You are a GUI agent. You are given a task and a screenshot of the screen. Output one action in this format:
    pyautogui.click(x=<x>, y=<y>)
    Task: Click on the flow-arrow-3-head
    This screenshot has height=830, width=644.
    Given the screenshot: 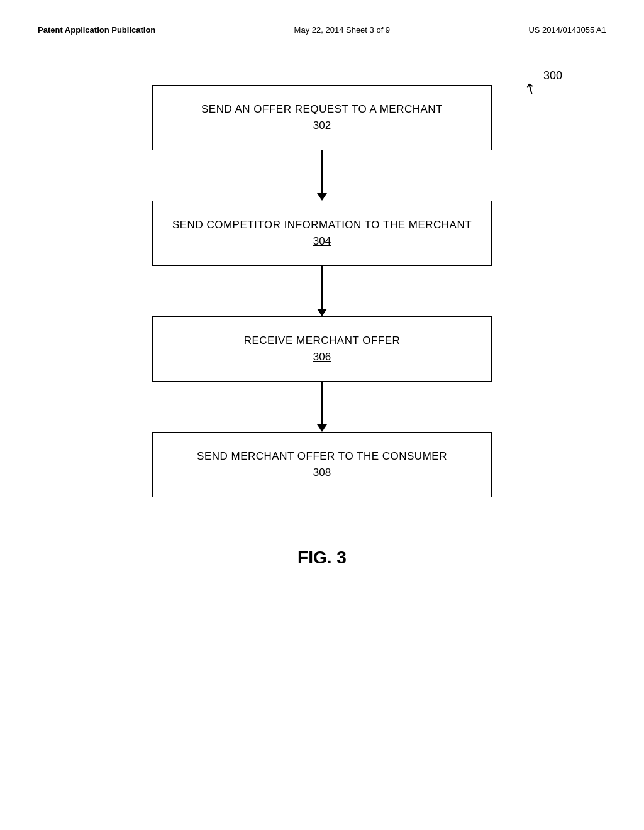 What is the action you would take?
    pyautogui.click(x=322, y=428)
    